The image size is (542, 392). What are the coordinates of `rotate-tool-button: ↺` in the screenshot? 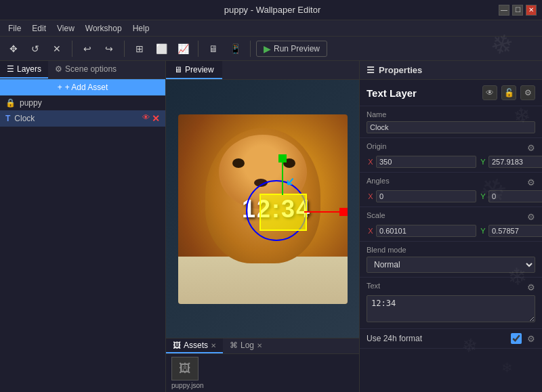 It's located at (35, 49).